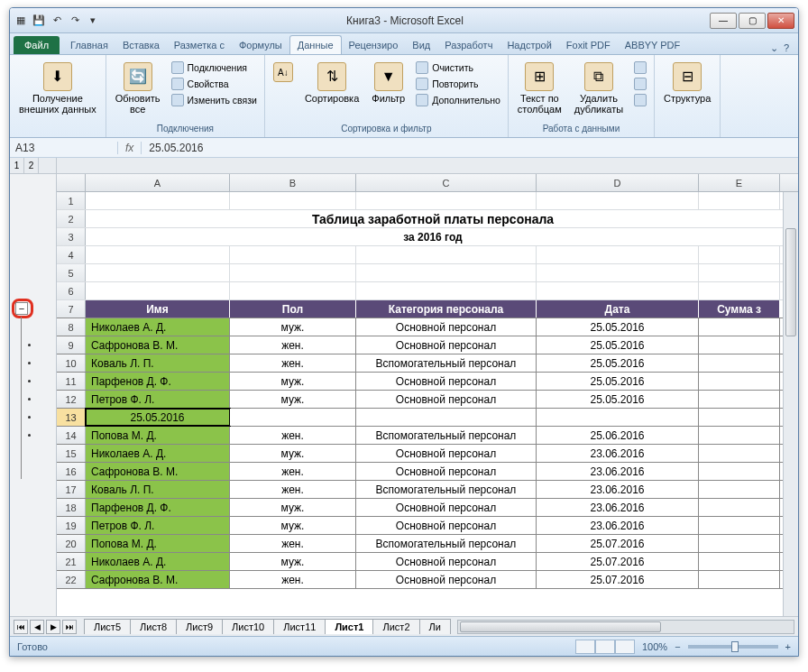 This screenshot has width=808, height=672. What do you see at coordinates (130, 148) in the screenshot?
I see `fx-icon: fx` at bounding box center [130, 148].